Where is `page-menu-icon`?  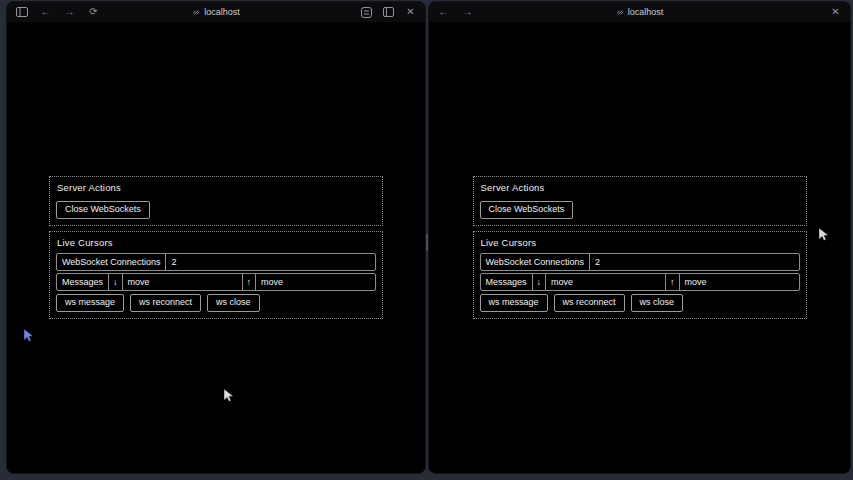 page-menu-icon is located at coordinates (366, 12).